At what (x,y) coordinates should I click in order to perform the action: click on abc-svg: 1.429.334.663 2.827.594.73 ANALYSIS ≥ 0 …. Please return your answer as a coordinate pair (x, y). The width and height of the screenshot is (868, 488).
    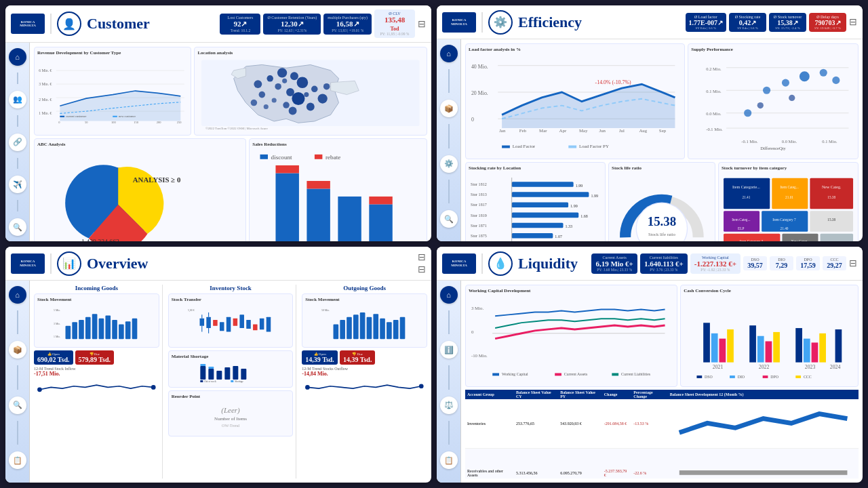
    Looking at the image, I should click on (140, 195).